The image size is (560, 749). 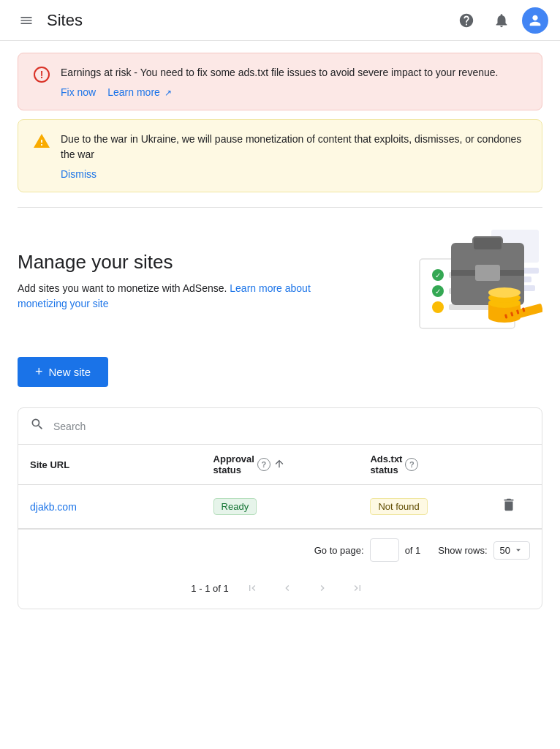 I want to click on warning-alert-links: Dismiss, so click(x=294, y=174).